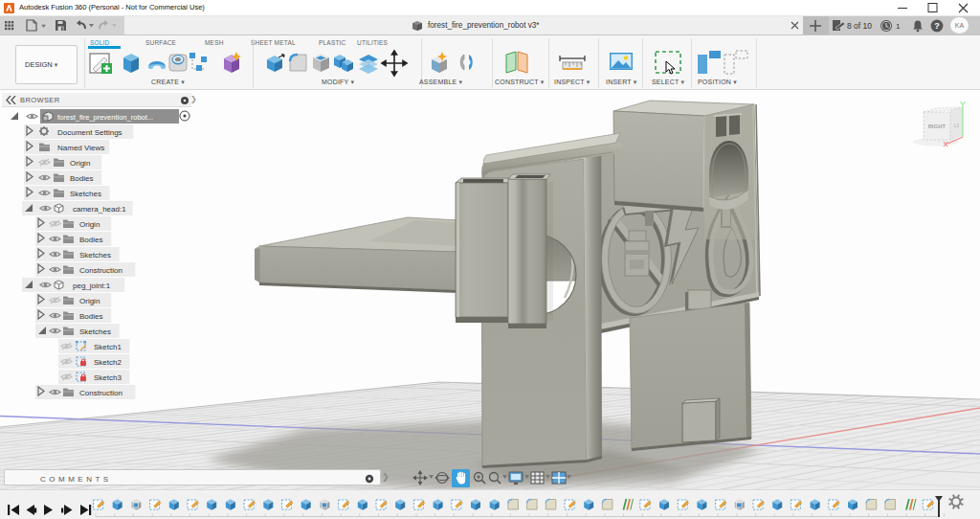  Describe the element at coordinates (107, 347) in the screenshot. I see `svg-text: Sketch1` at that location.